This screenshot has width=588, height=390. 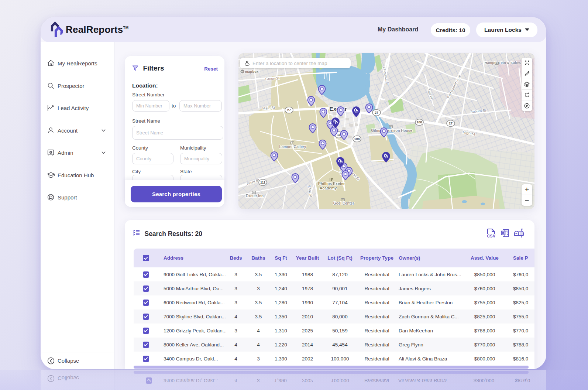 What do you see at coordinates (331, 184) in the screenshot?
I see `svg-text: Phillips Exeter` at bounding box center [331, 184].